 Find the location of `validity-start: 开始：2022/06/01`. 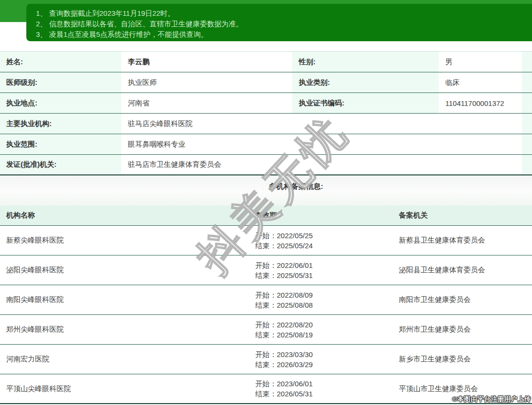

validity-start: 开始：2022/06/01 is located at coordinates (284, 266).